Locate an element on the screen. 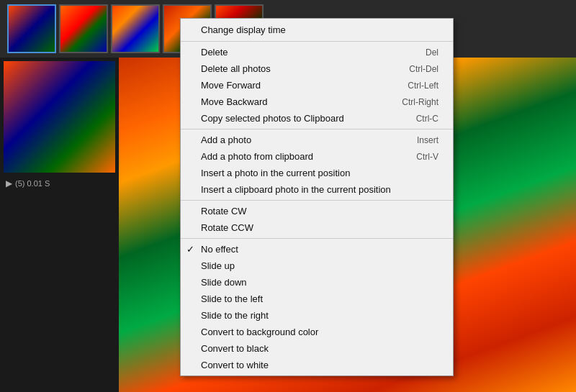  menu-item-insert-current: Insert a photo in the current position is located at coordinates (317, 173).